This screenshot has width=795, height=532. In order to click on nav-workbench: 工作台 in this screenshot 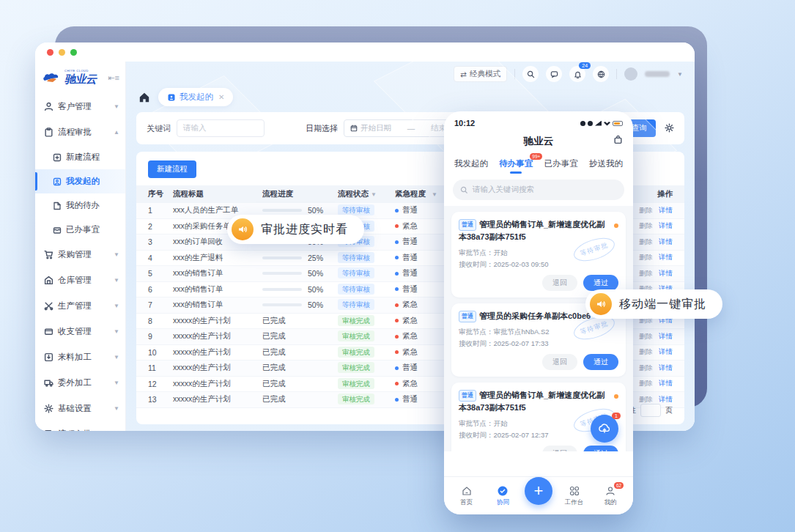, I will do `click(574, 496)`.